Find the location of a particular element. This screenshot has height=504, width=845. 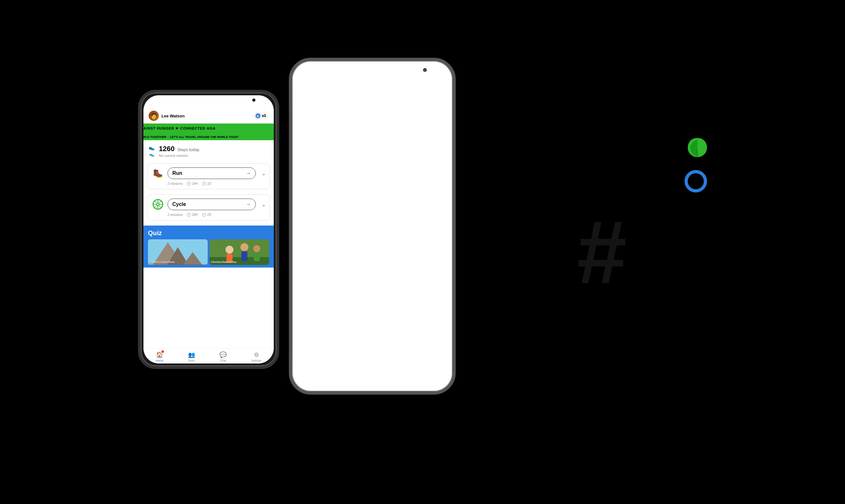

home-icon: 🏠 is located at coordinates (160, 355).